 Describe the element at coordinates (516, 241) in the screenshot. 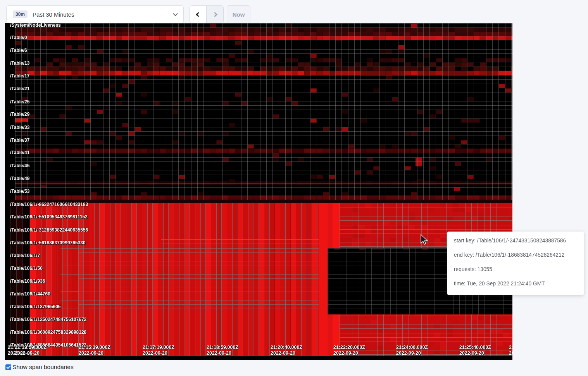

I see `tooltip-line: start key: /Table/106/1/-247433150824388…` at that location.